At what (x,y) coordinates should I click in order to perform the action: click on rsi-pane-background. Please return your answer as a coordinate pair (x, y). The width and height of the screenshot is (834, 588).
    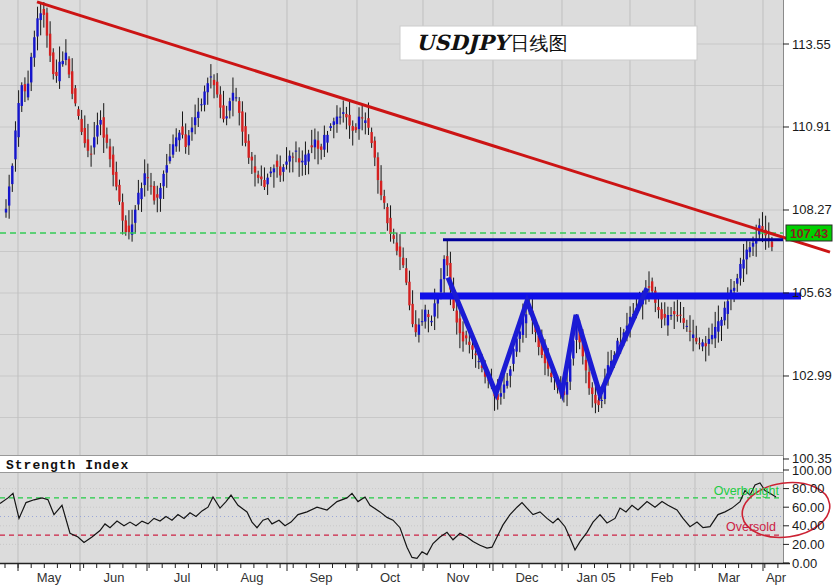
    Looking at the image, I should click on (392, 518).